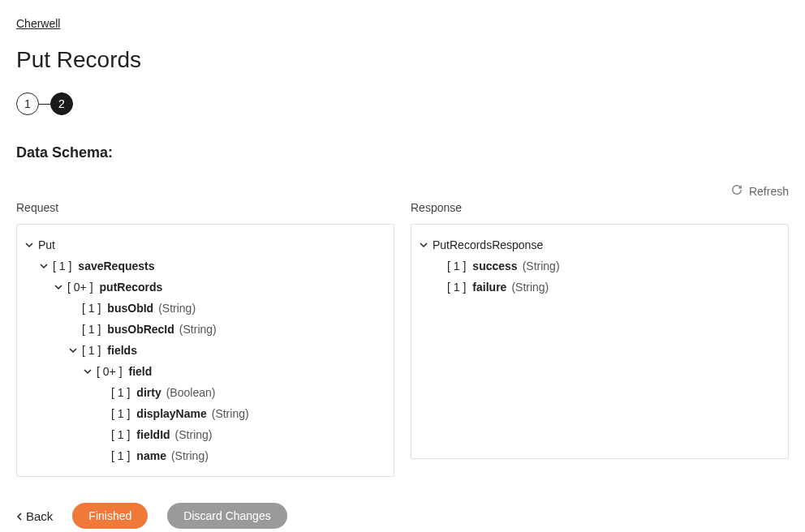 This screenshot has height=532, width=805. I want to click on tree-node-success: [ 1 ] success (String), so click(600, 266).